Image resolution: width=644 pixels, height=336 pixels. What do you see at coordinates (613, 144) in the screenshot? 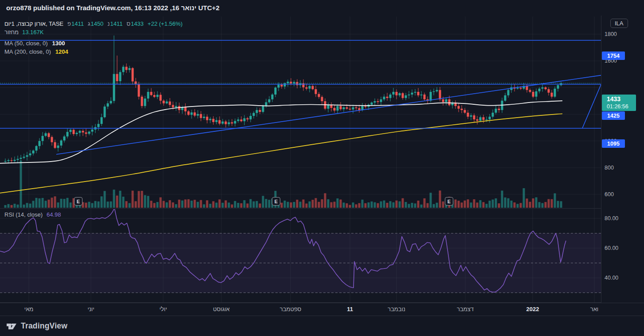
I see `price-line-badge: 1095` at bounding box center [613, 144].